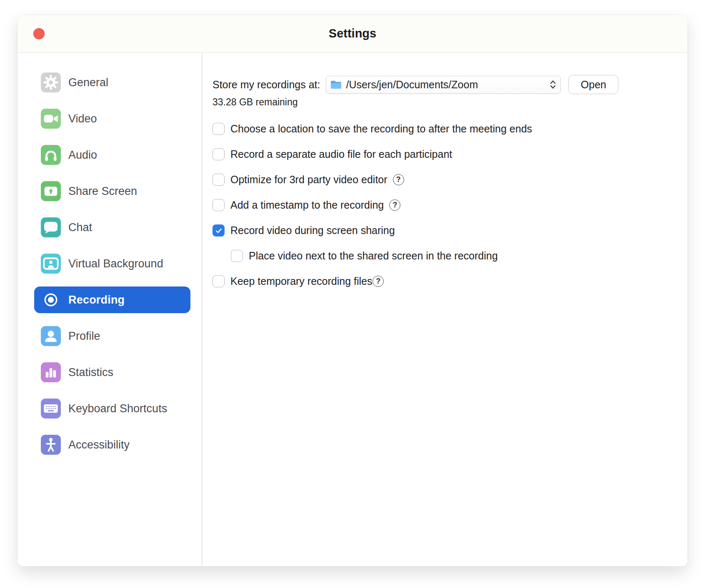 This screenshot has height=588, width=705. Describe the element at coordinates (51, 264) in the screenshot. I see `virtual-background-icon` at that location.